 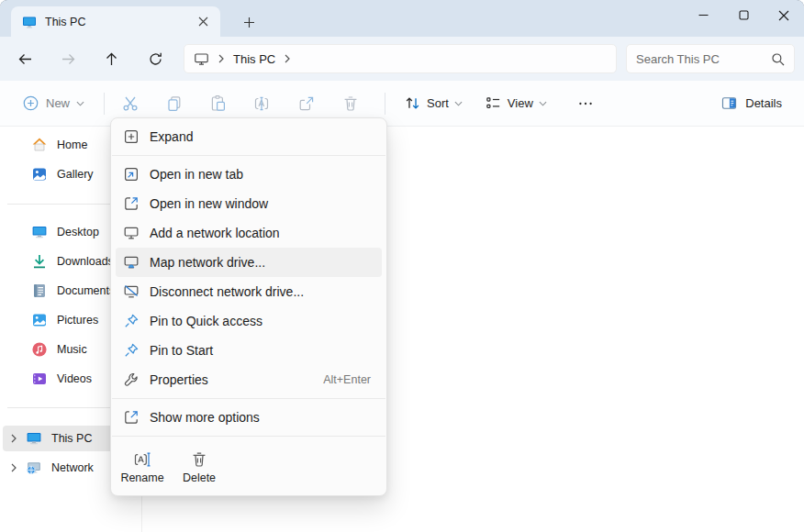 What do you see at coordinates (249, 233) in the screenshot?
I see `menu-item-add-network-location: Add a network location` at bounding box center [249, 233].